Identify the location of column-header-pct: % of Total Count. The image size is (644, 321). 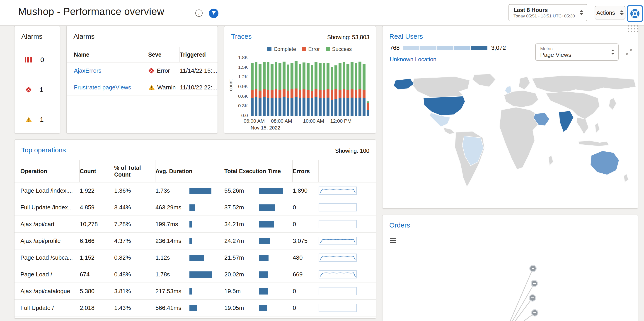
(135, 171).